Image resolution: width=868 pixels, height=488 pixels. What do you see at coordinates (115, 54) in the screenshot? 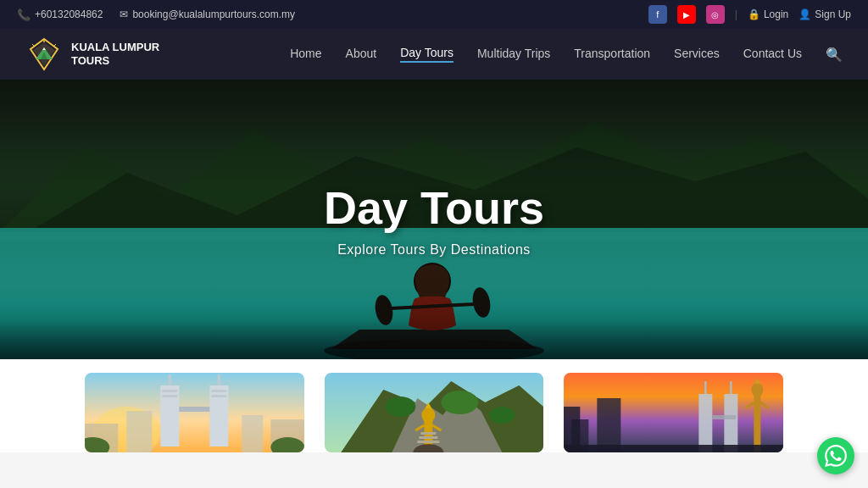
I see `logo-text: KUALA LUMPUR TOURS` at bounding box center [115, 54].